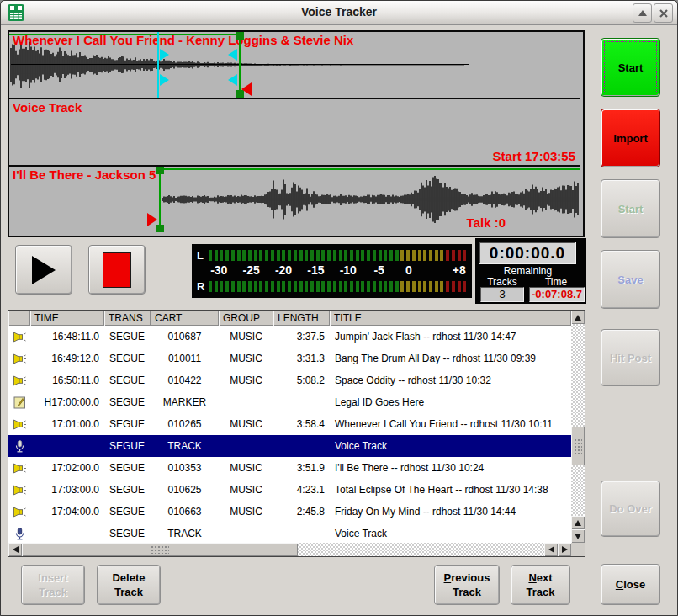  What do you see at coordinates (502, 295) in the screenshot?
I see `tracks-remaining-value: 3` at bounding box center [502, 295].